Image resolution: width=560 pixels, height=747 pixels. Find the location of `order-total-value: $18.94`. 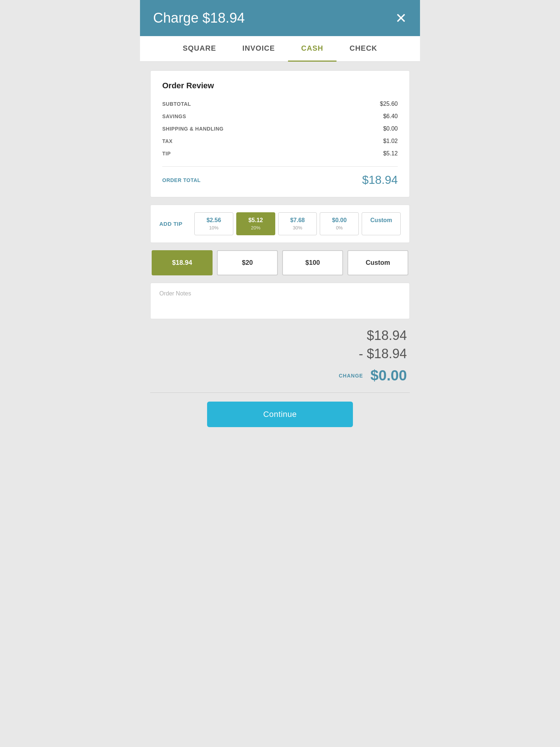

order-total-value: $18.94 is located at coordinates (380, 180).